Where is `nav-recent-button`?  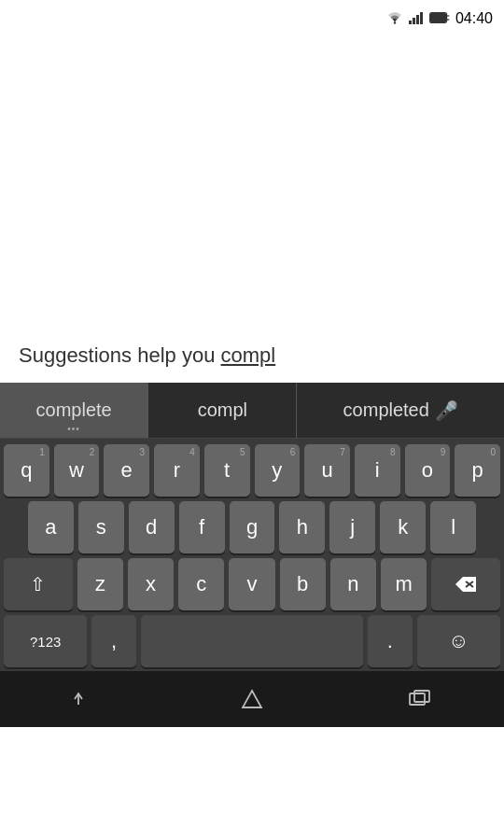
nav-recent-button is located at coordinates (420, 699).